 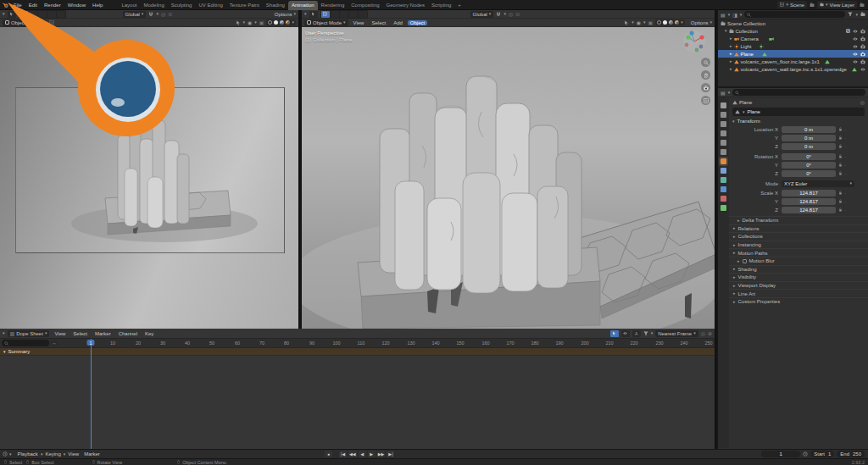 I want to click on rotation-y-field: 0°, so click(x=809, y=165).